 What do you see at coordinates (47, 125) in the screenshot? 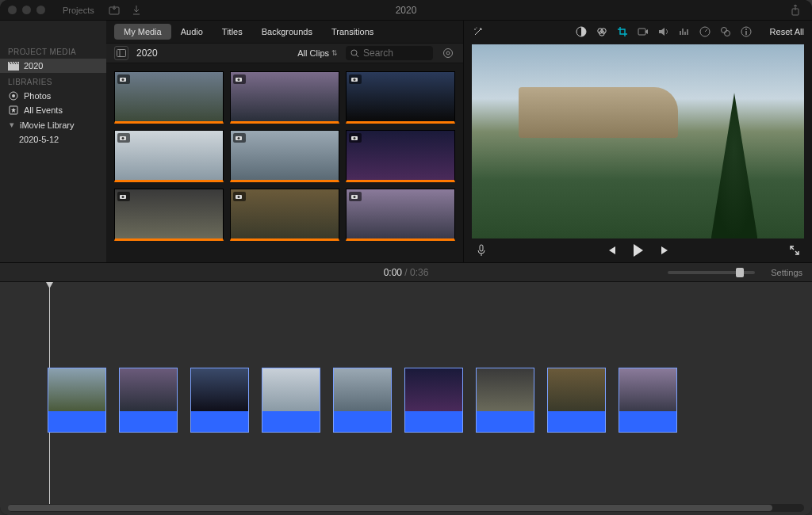
I see `sidebar-item-label: iMovie Library` at bounding box center [47, 125].